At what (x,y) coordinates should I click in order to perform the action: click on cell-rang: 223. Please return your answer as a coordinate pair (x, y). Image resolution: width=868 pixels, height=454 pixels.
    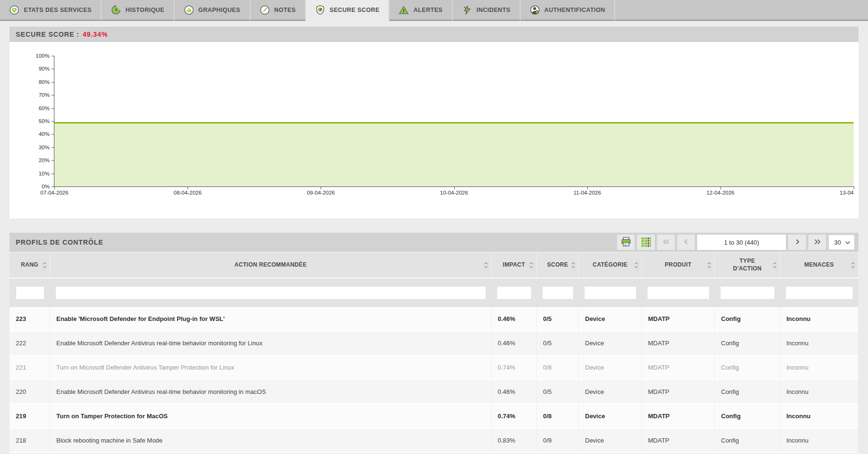
    Looking at the image, I should click on (30, 319).